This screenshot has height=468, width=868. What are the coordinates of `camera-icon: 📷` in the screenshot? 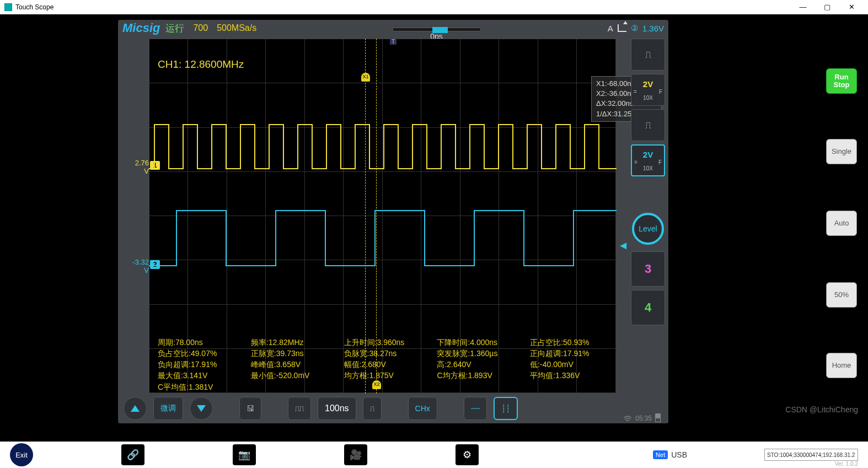 It's located at (244, 455).